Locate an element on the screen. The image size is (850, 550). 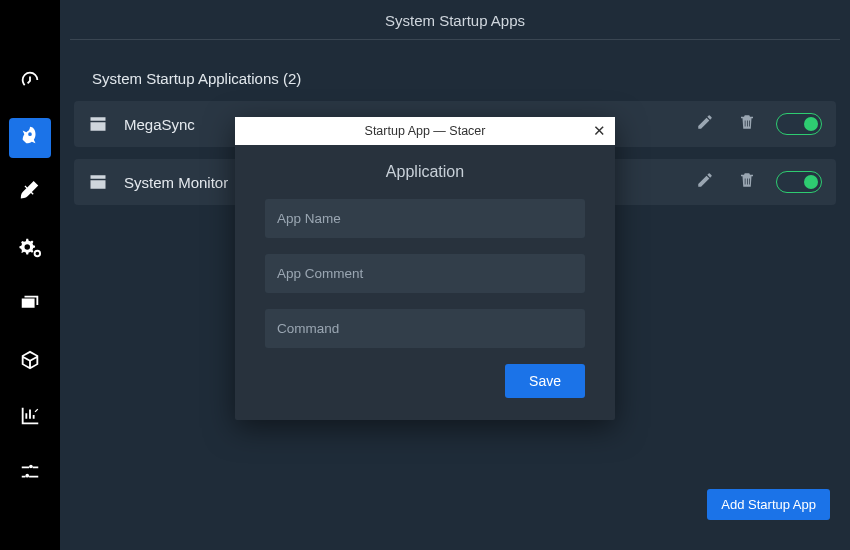
close-icon: ✕ is located at coordinates (600, 131).